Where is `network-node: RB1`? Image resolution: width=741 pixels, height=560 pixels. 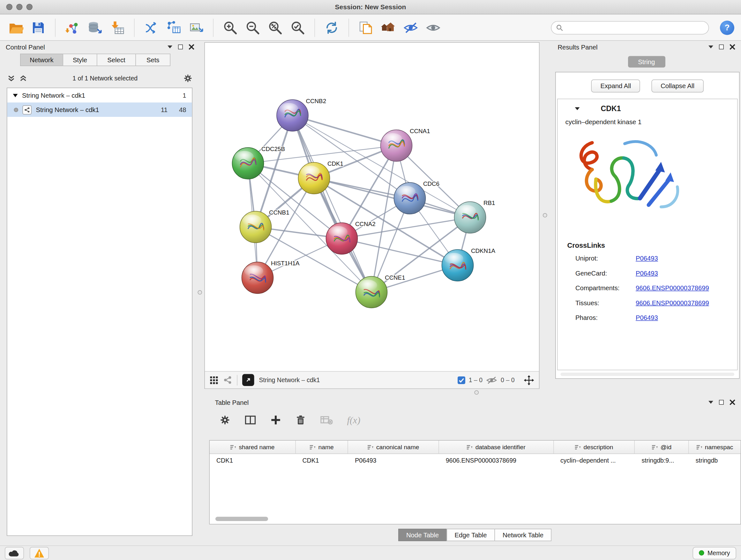 network-node: RB1 is located at coordinates (475, 216).